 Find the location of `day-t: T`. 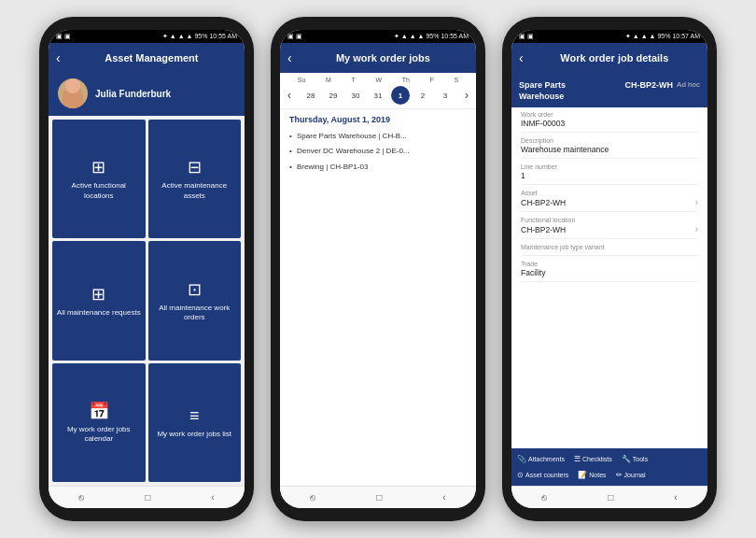

day-t: T is located at coordinates (354, 80).